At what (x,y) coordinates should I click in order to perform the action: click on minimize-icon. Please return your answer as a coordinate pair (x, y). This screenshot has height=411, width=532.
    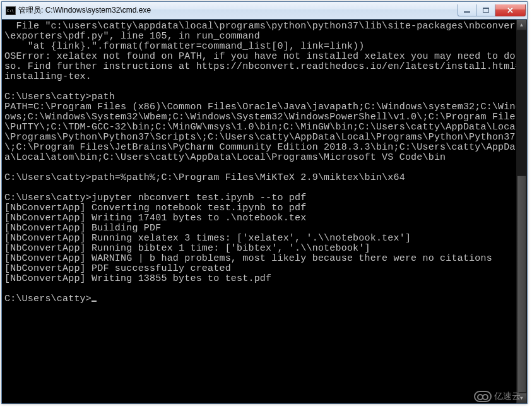
    Looking at the image, I should click on (467, 12).